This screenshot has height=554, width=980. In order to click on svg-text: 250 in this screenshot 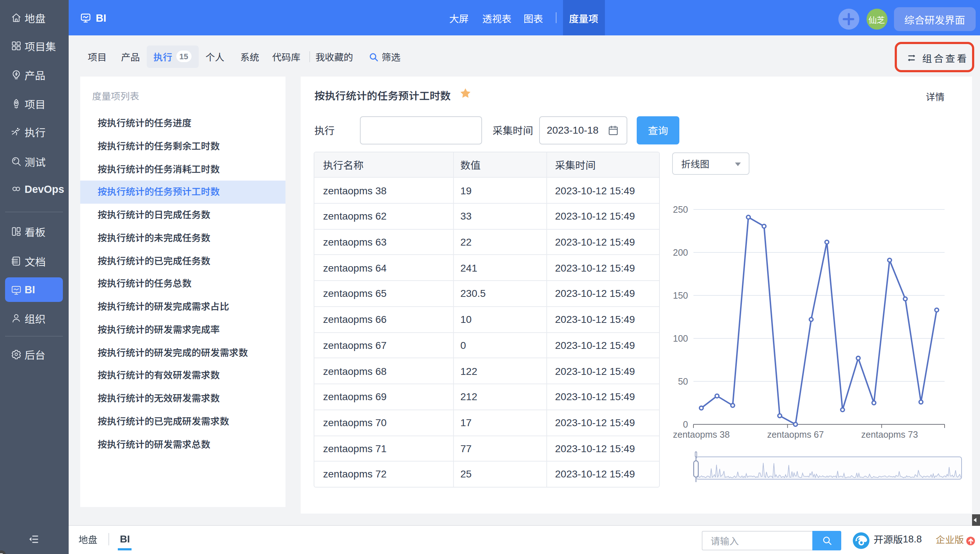, I will do `click(680, 209)`.